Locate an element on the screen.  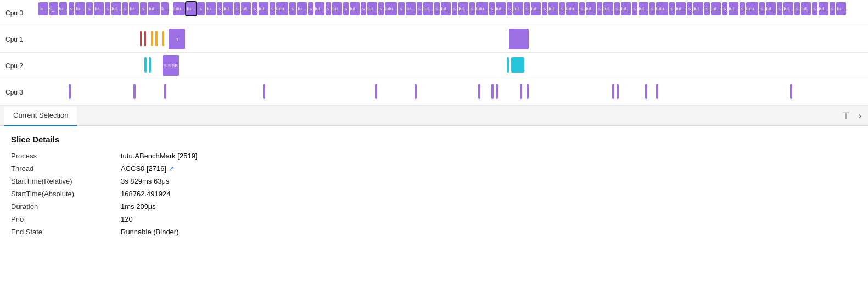
cpu-track-1: n is located at coordinates (453, 40).